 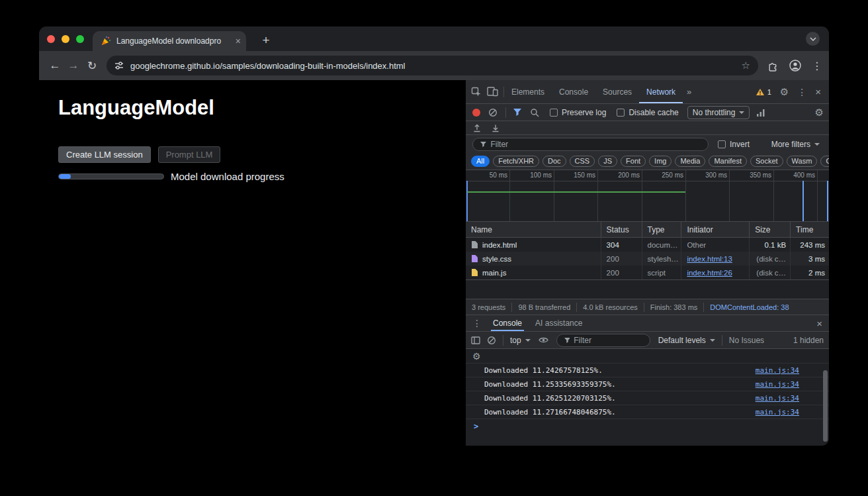 I want to click on export-har-icon, so click(x=496, y=128).